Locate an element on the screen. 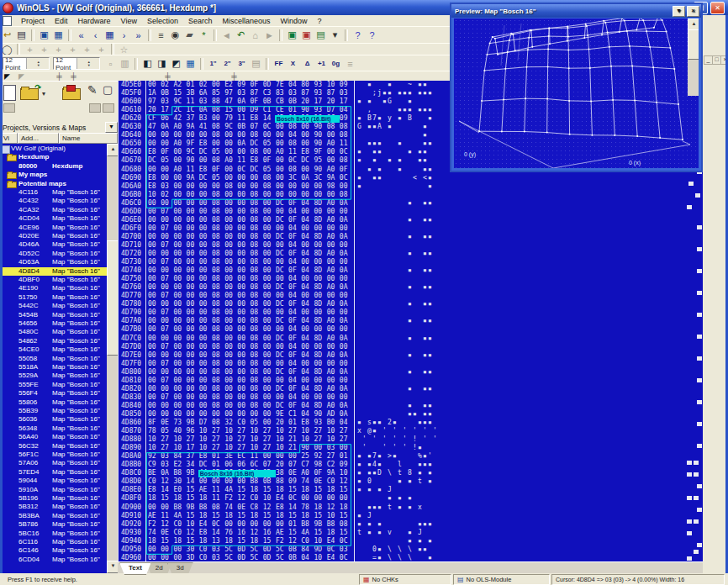 This screenshot has height=585, width=728. map-item-4D52C: 4D52CMap "Bosch 16" is located at coordinates (54, 254).